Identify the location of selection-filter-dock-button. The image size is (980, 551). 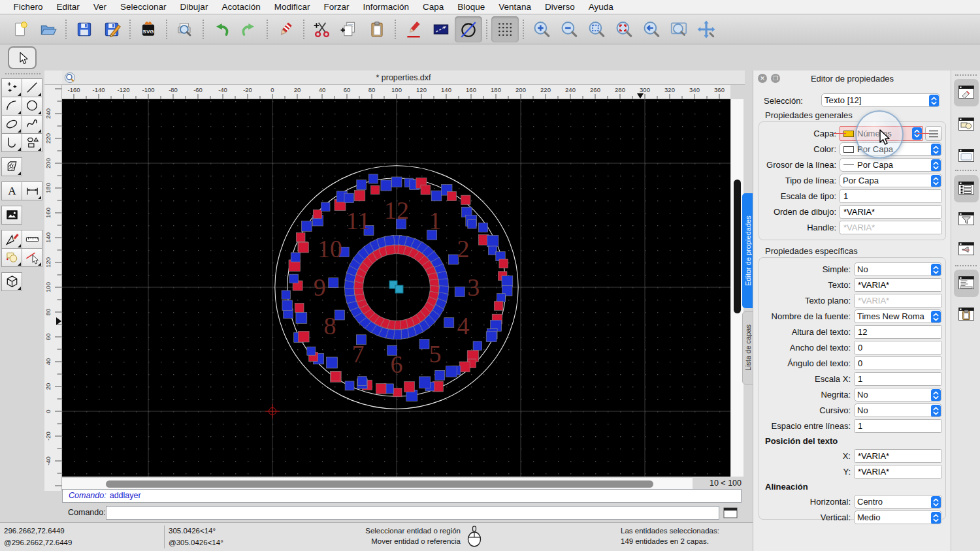
(966, 219).